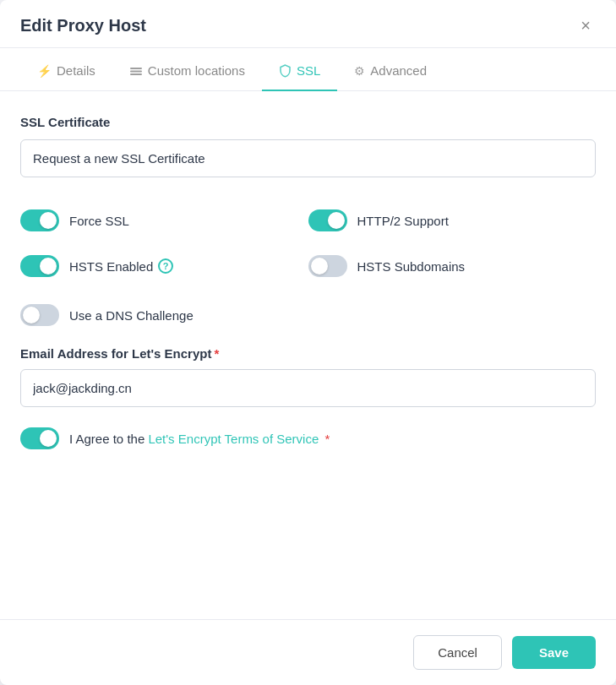  Describe the element at coordinates (412, 267) in the screenshot. I see `hsts-subdomains-label: HSTS Subdomains` at that location.